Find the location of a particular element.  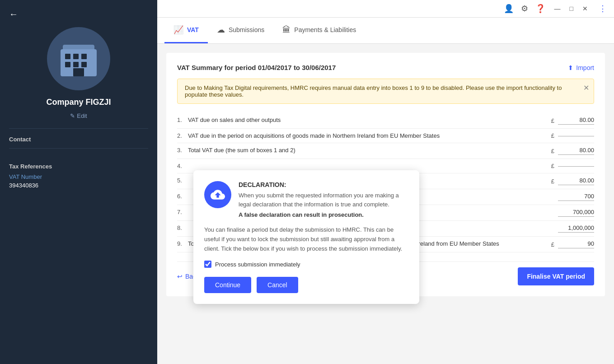

vat-row-7-value: 700,000 is located at coordinates (576, 213).